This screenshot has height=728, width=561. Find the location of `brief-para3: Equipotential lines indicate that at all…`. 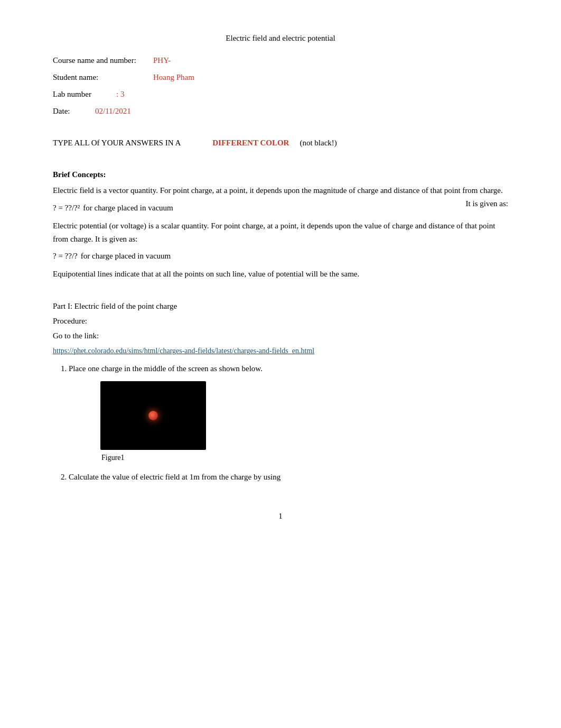

brief-para3: Equipotential lines indicate that at all… is located at coordinates (280, 274).